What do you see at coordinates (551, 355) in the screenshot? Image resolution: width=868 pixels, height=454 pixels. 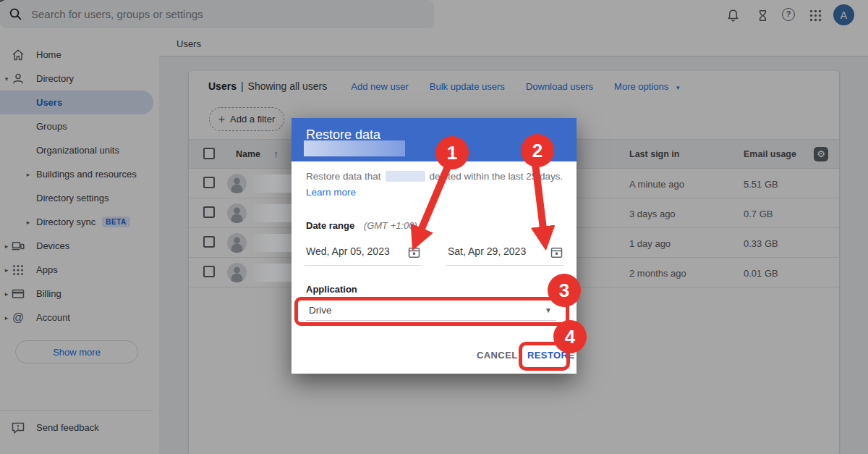 I see `restore-button: RESTORE` at bounding box center [551, 355].